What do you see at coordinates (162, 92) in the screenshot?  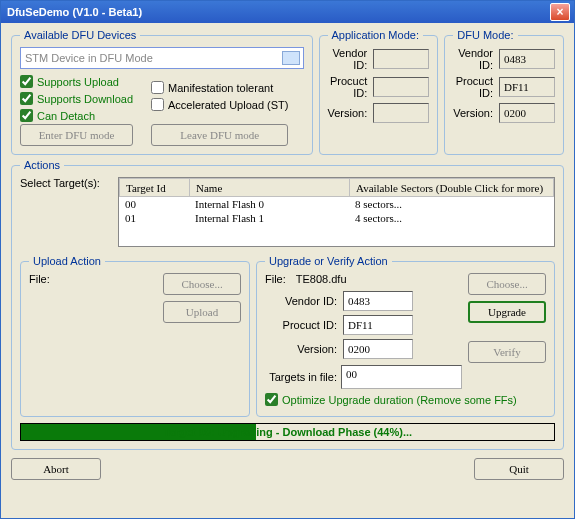 I see `available-devices-group: Available DFU Devices STM Device in DFU …` at bounding box center [162, 92].